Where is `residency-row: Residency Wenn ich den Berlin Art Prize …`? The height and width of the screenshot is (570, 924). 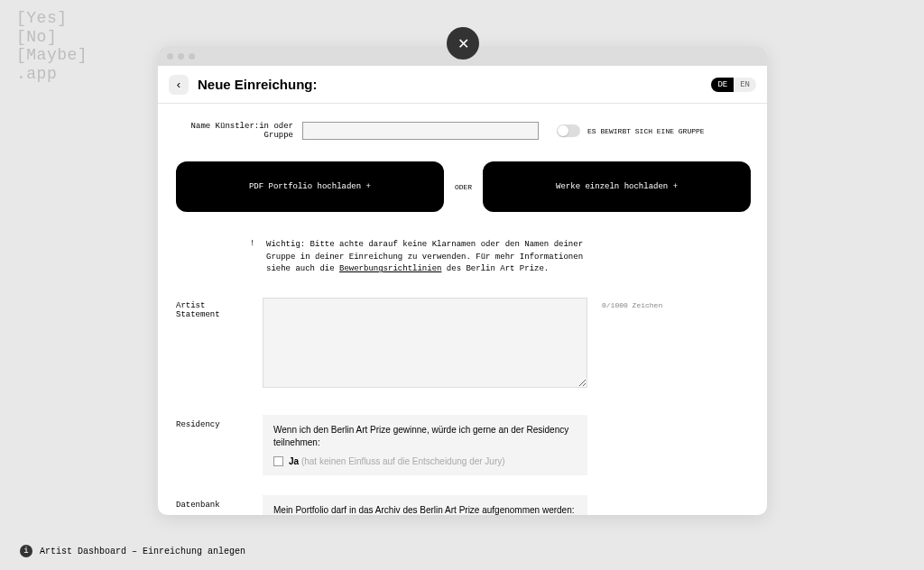 residency-row: Residency Wenn ich den Berlin Art Prize … is located at coordinates (467, 446).